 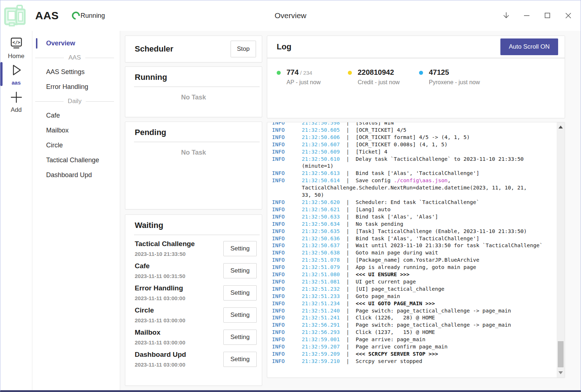 I want to click on waiting-task-list: Tactical Challenge2023-11-10 21:33:50Set…, so click(x=194, y=303).